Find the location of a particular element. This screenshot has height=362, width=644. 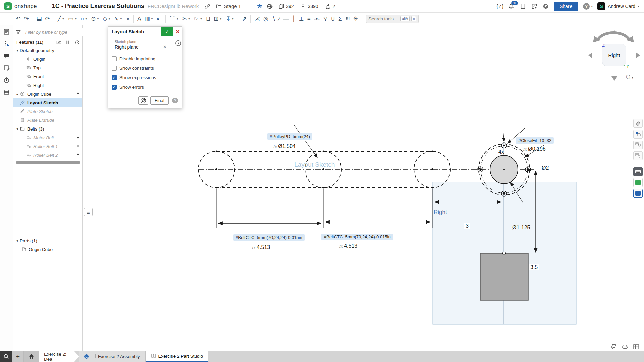

feature-item-right: Right is located at coordinates (48, 85).